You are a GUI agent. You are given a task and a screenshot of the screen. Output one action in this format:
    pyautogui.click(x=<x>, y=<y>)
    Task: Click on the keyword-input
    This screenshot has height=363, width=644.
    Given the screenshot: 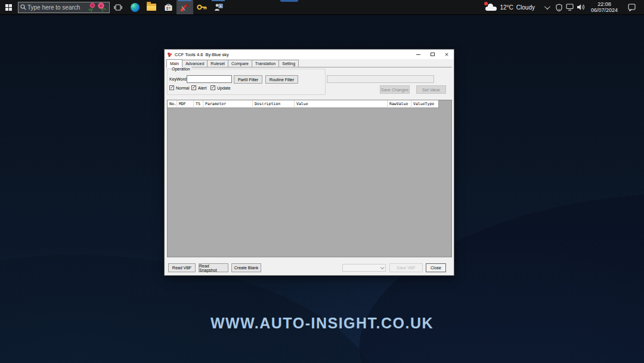 What is the action you would take?
    pyautogui.click(x=209, y=79)
    